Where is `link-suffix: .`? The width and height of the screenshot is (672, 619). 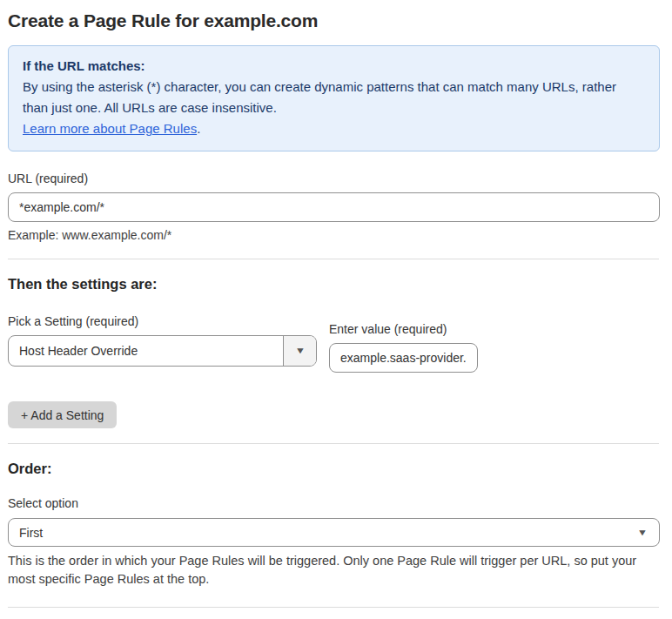
link-suffix: . is located at coordinates (198, 129).